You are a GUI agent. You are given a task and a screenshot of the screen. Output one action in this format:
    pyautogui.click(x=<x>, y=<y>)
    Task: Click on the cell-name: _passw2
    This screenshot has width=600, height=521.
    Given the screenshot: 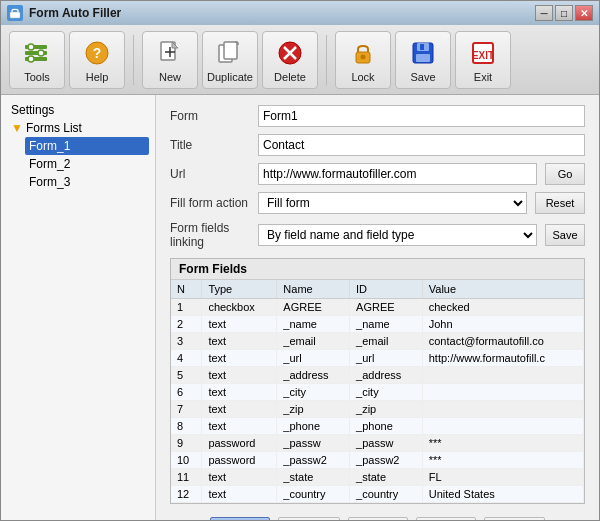 What is the action you would take?
    pyautogui.click(x=314, y=460)
    